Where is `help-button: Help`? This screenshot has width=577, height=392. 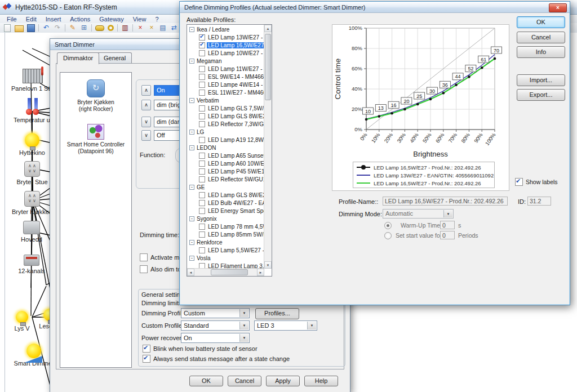 help-button: Help is located at coordinates (321, 381).